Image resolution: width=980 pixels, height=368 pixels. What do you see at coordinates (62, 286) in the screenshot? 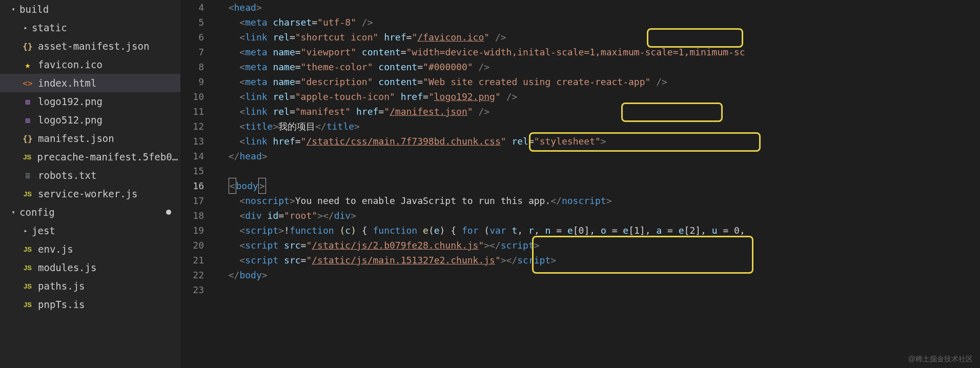
I see `tree-item-label: paths.js` at bounding box center [62, 286].